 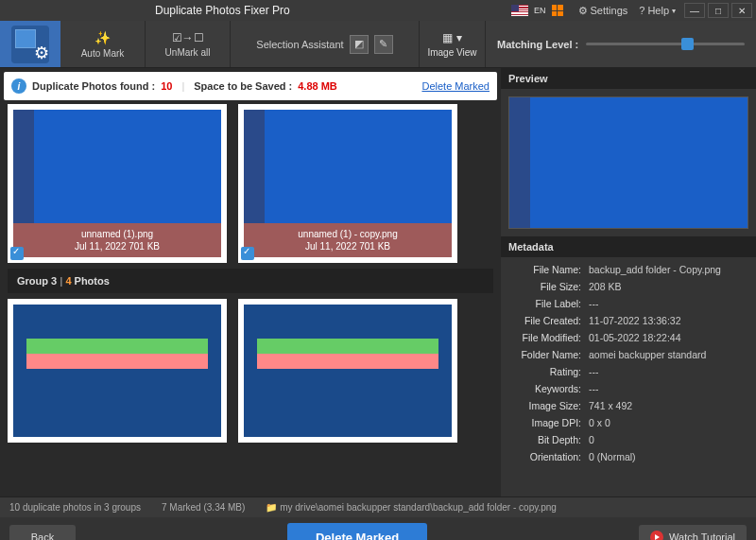 What do you see at coordinates (378, 529) in the screenshot?
I see `bottom-bar: Back Delete Marked Watch Tutorial` at bounding box center [378, 529].